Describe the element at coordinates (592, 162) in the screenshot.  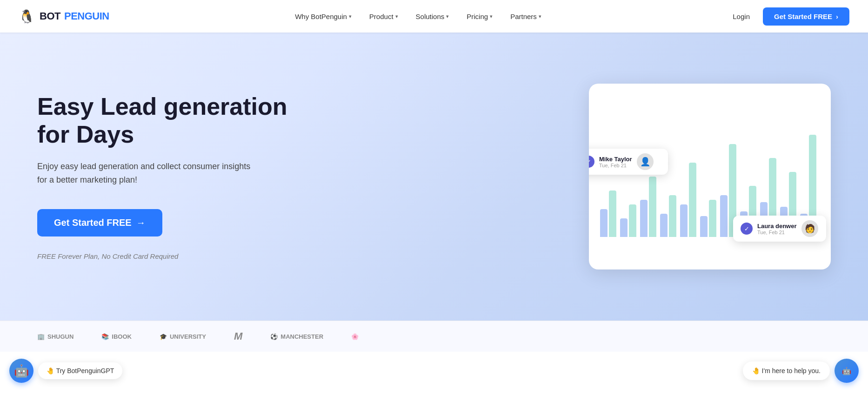
I see `check-icon-mike: ✓` at that location.